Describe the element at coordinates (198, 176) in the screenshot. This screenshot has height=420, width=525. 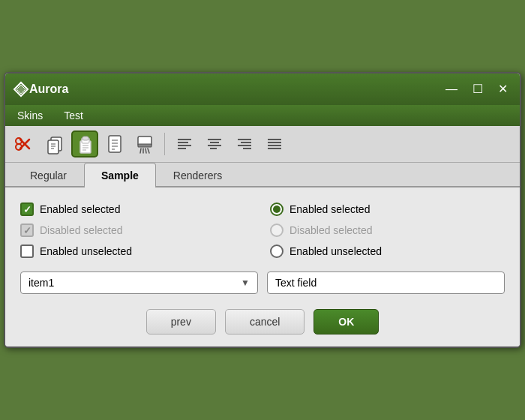
I see `tab-renderers: Renderers` at that location.